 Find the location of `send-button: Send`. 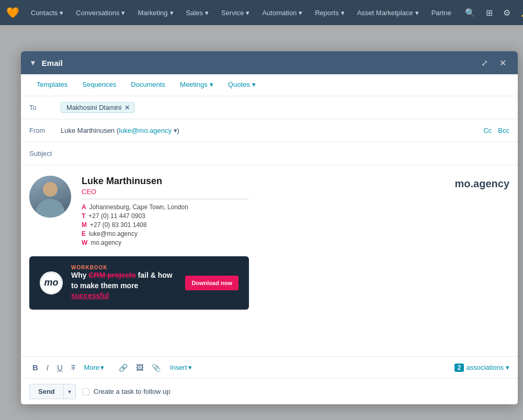

send-button: Send is located at coordinates (46, 391).